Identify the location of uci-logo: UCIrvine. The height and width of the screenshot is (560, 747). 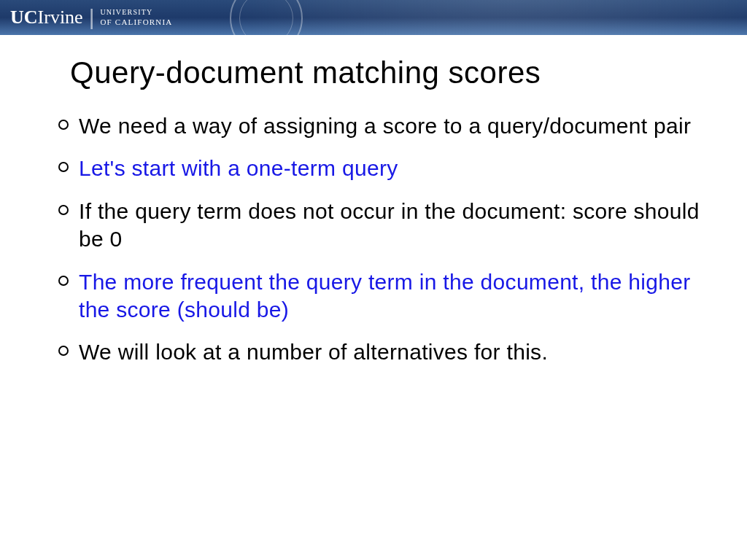
(47, 18).